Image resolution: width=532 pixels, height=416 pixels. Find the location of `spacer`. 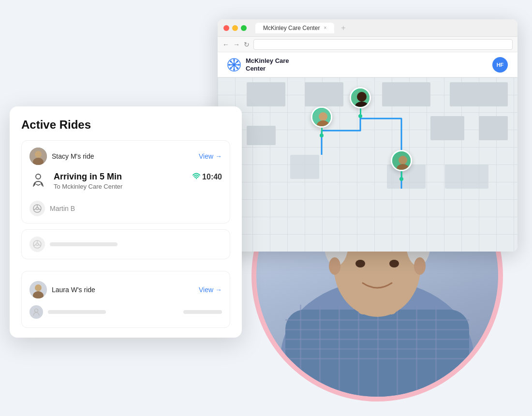

spacer is located at coordinates (126, 263).